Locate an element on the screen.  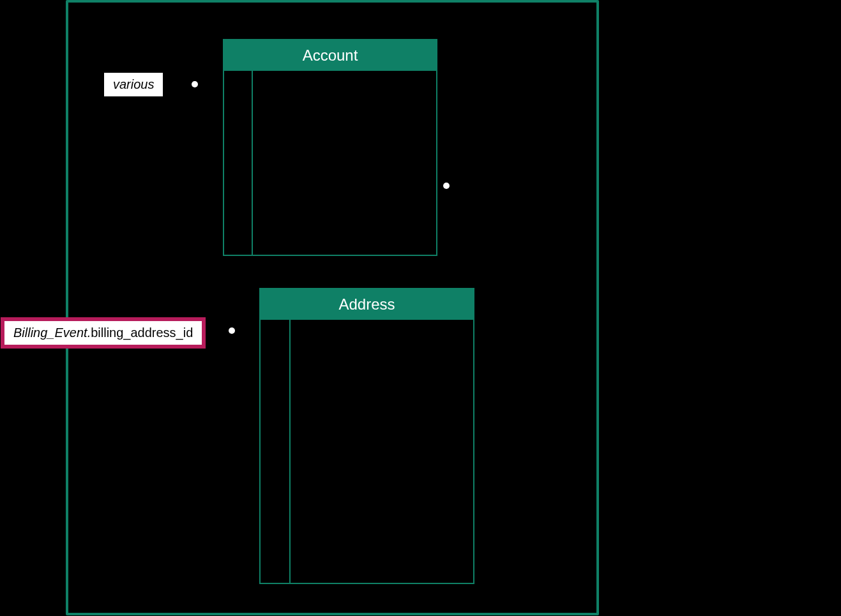
relation-label-various: various is located at coordinates (133, 84).